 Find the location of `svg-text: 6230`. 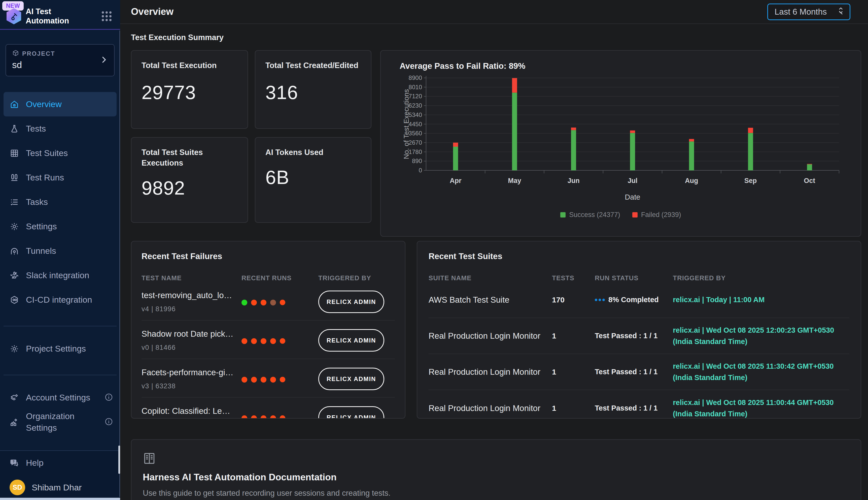

svg-text: 6230 is located at coordinates (415, 105).